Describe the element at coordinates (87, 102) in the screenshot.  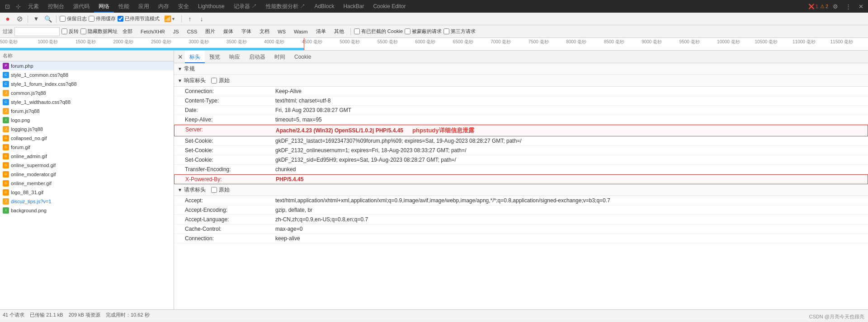
I see `file-item: Cstyle_1_widthauto.css?q88` at that location.